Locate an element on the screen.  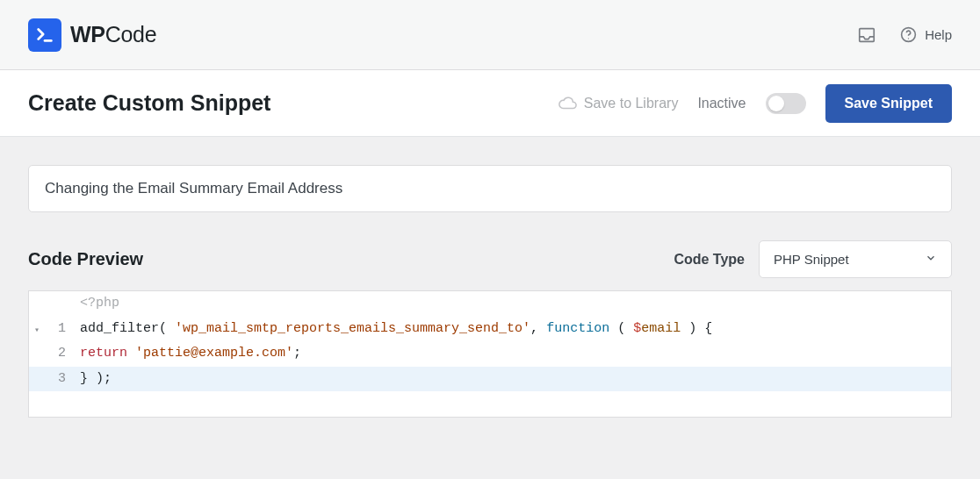
inbox-icon is located at coordinates (867, 35).